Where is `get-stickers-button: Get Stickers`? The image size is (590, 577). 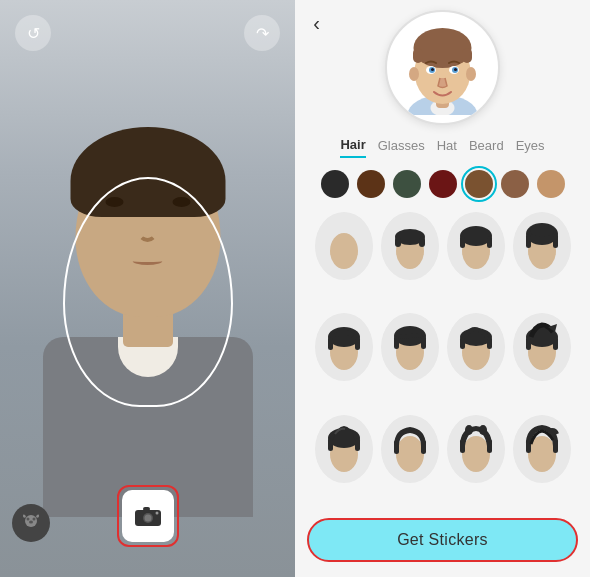 get-stickers-button: Get Stickers is located at coordinates (442, 540).